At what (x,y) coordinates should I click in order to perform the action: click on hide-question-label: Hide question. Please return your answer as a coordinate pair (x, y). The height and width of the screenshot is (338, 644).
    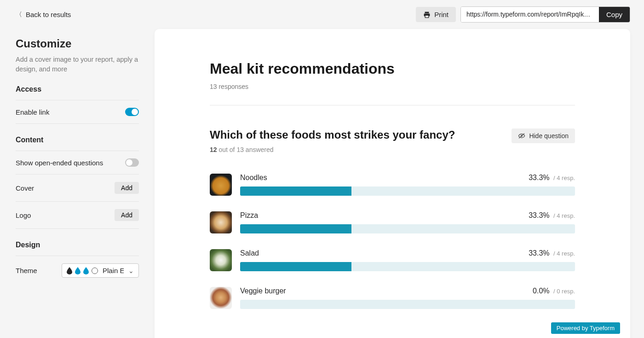
    Looking at the image, I should click on (549, 136).